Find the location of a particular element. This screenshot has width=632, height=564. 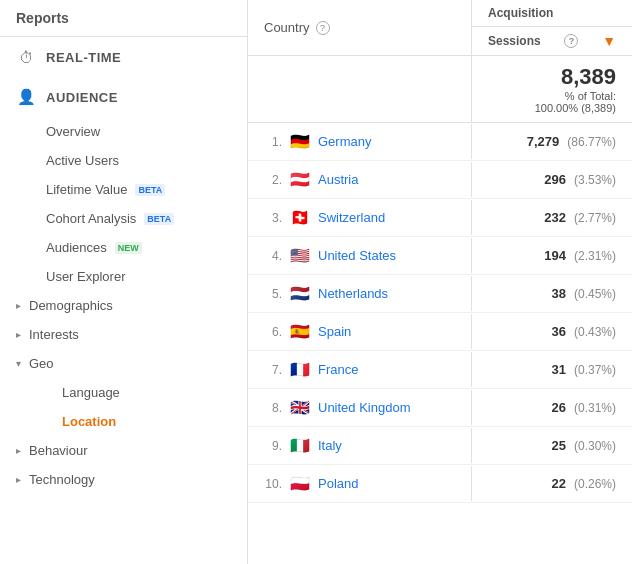

person-icon: 👤 is located at coordinates (26, 97).